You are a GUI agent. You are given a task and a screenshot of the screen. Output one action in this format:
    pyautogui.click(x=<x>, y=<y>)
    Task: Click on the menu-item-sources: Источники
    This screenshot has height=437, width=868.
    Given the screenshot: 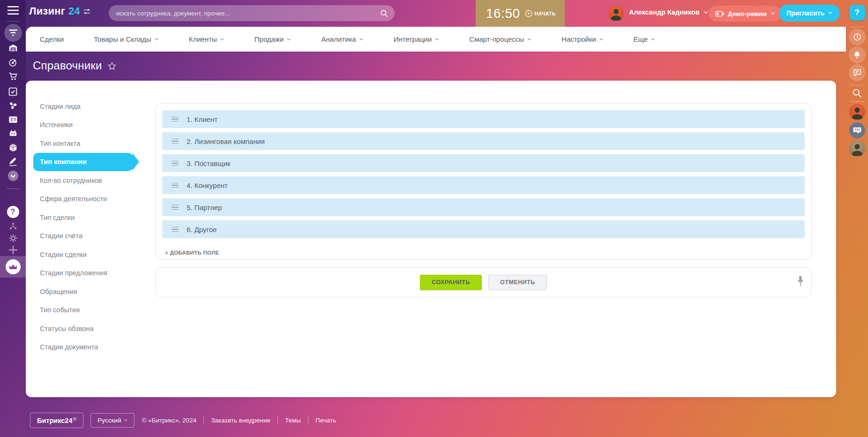 What is the action you would take?
    pyautogui.click(x=91, y=125)
    